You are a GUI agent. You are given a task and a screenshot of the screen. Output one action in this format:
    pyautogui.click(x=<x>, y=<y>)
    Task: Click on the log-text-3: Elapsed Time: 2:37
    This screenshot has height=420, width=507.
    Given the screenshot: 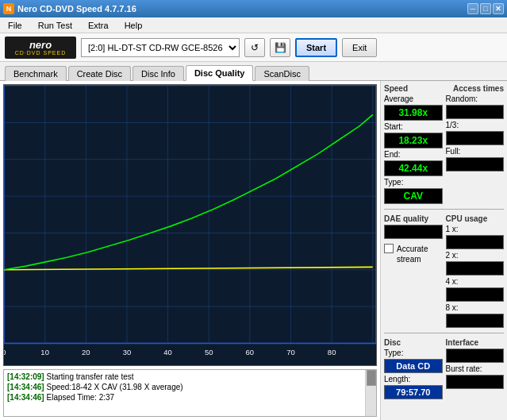 What is the action you would take?
    pyautogui.click(x=80, y=397)
    